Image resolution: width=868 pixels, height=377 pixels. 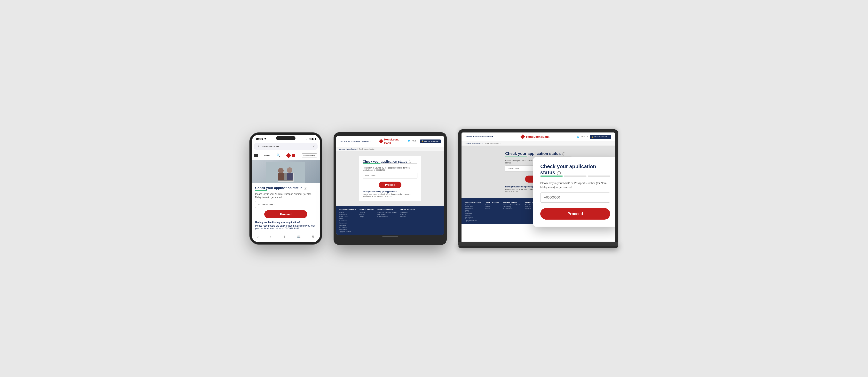 What do you see at coordinates (492, 208) in the screenshot?
I see `laptop-footer-link-lifestyle: Lifestyle` at bounding box center [492, 208].